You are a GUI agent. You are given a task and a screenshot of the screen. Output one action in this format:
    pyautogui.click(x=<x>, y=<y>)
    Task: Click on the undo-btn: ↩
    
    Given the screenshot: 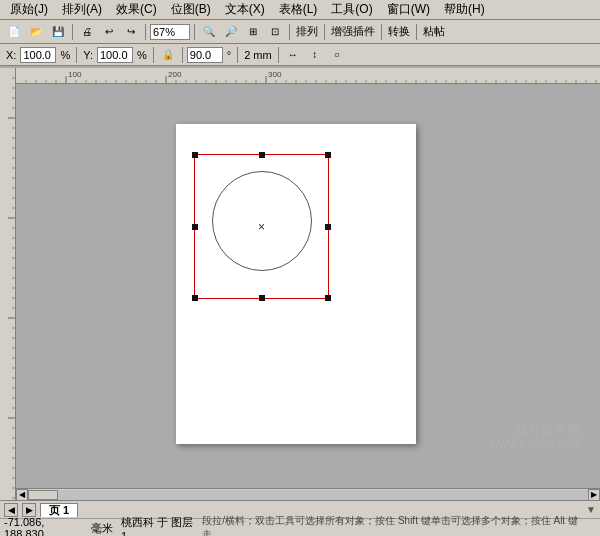 What is the action you would take?
    pyautogui.click(x=109, y=32)
    